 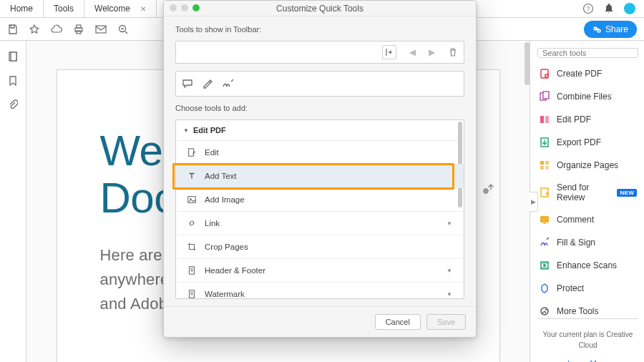 I want to click on search-input, so click(x=588, y=53).